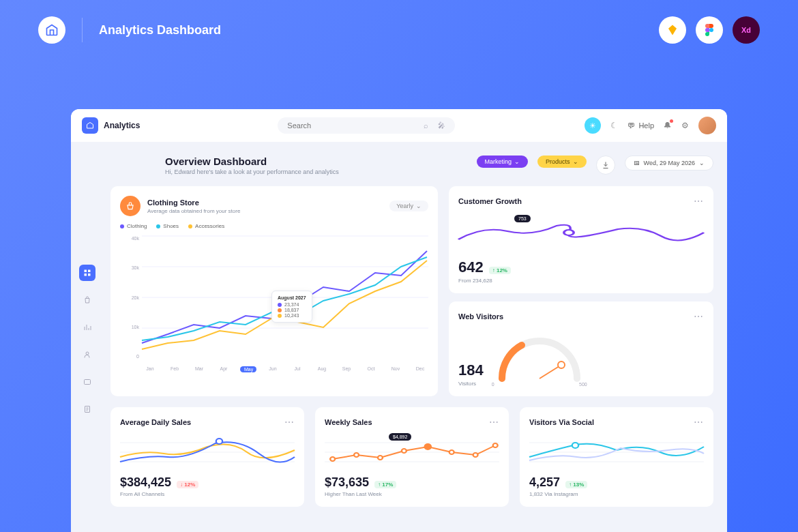 Image resolution: width=798 pixels, height=532 pixels. I want to click on basket-icon, so click(130, 206).